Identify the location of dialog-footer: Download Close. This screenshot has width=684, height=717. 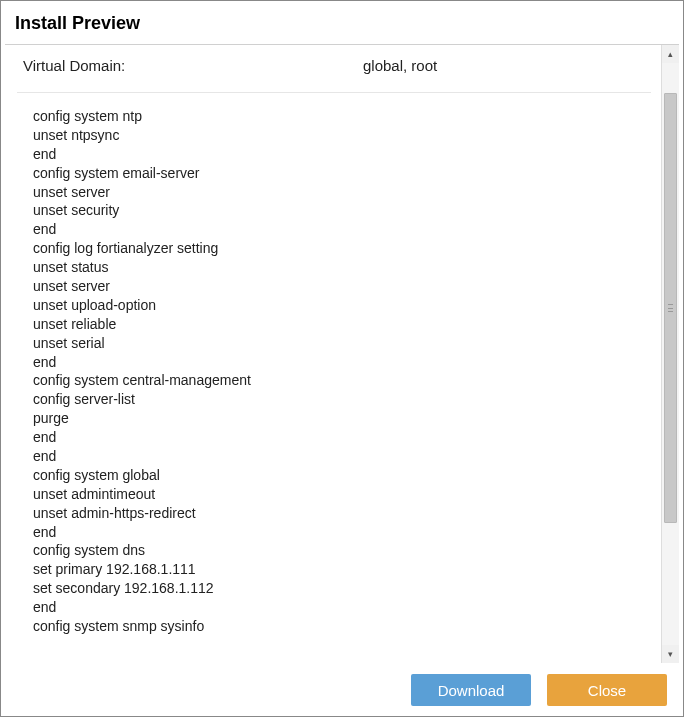
(342, 690).